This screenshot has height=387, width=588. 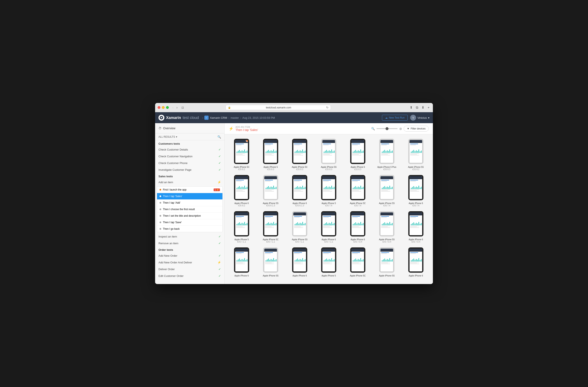 I want to click on device-card: Apple iPhone 5iOS 7.4, so click(x=329, y=190).